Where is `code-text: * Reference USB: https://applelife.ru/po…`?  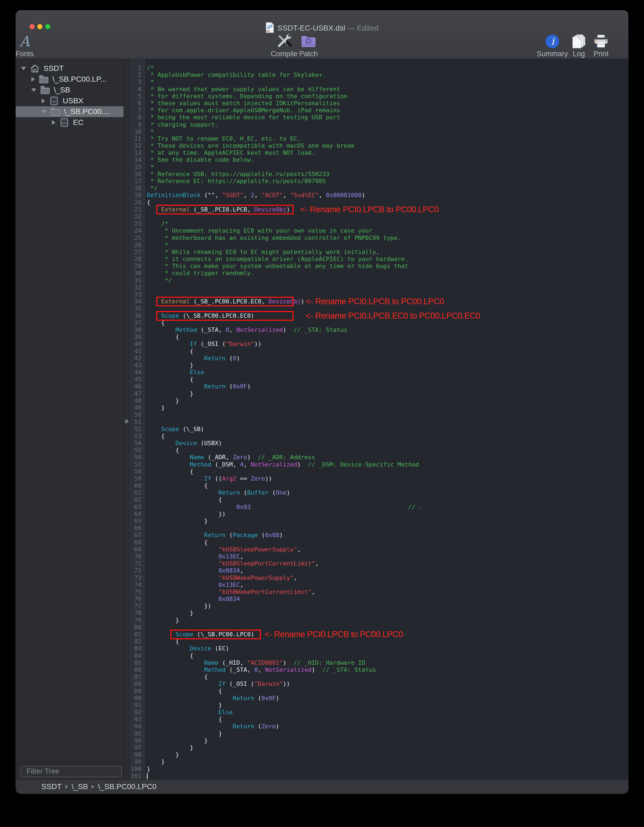
code-text: * Reference USB: https://applelife.ru/po… is located at coordinates (237, 174).